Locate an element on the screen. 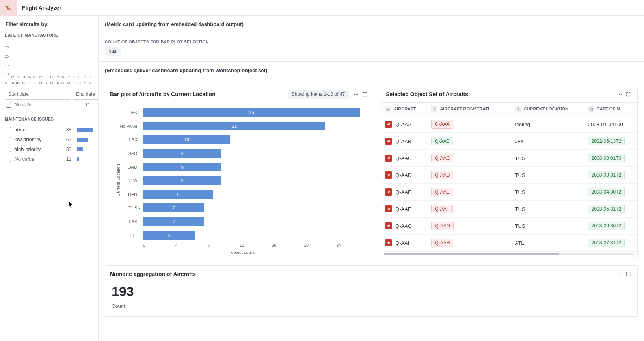 The width and height of the screenshot is (644, 341). agg-more-icon is located at coordinates (620, 274).